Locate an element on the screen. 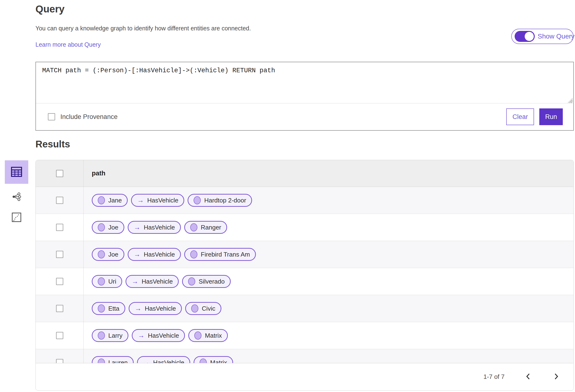  results-title: Results is located at coordinates (53, 144).